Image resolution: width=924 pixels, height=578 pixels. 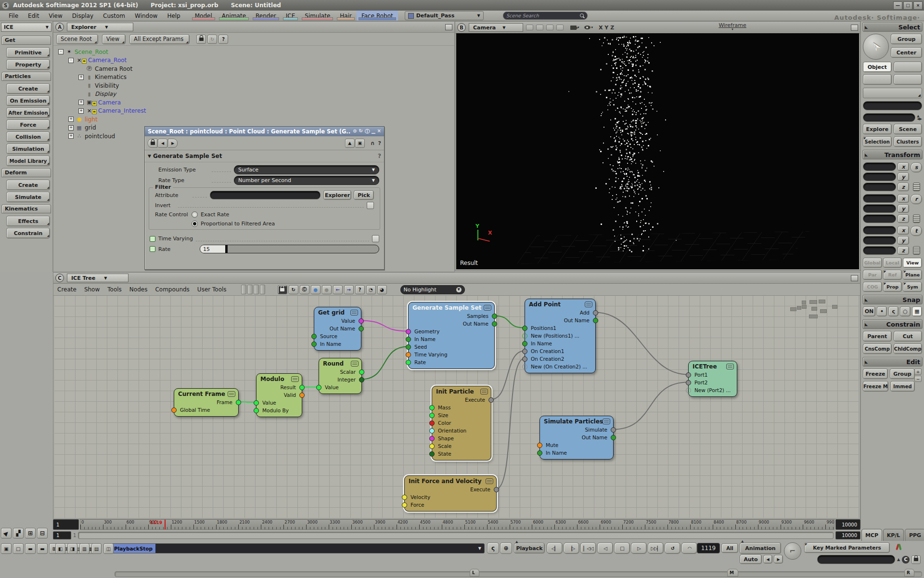 What do you see at coordinates (605, 548) in the screenshot?
I see `prev-key-button: ◁` at bounding box center [605, 548].